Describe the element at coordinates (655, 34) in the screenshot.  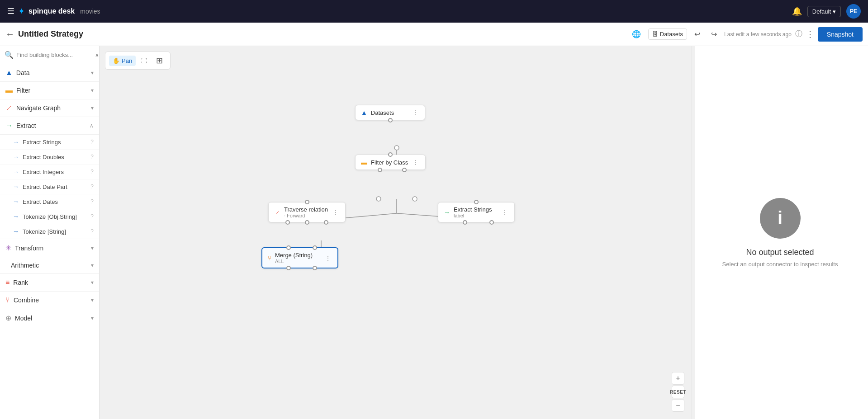
I see `datasets-db-icon: 🗄` at that location.